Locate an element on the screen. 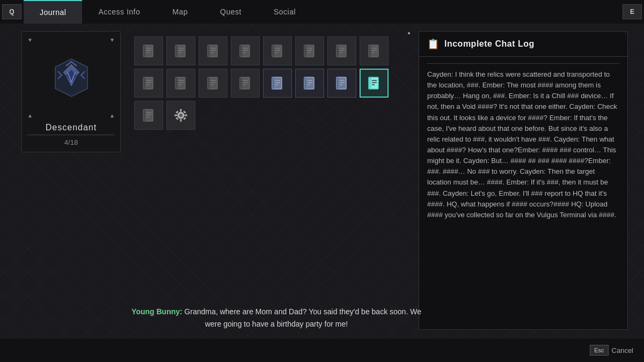 This screenshot has width=644, height=362. character-progress: 4/18 is located at coordinates (71, 141).